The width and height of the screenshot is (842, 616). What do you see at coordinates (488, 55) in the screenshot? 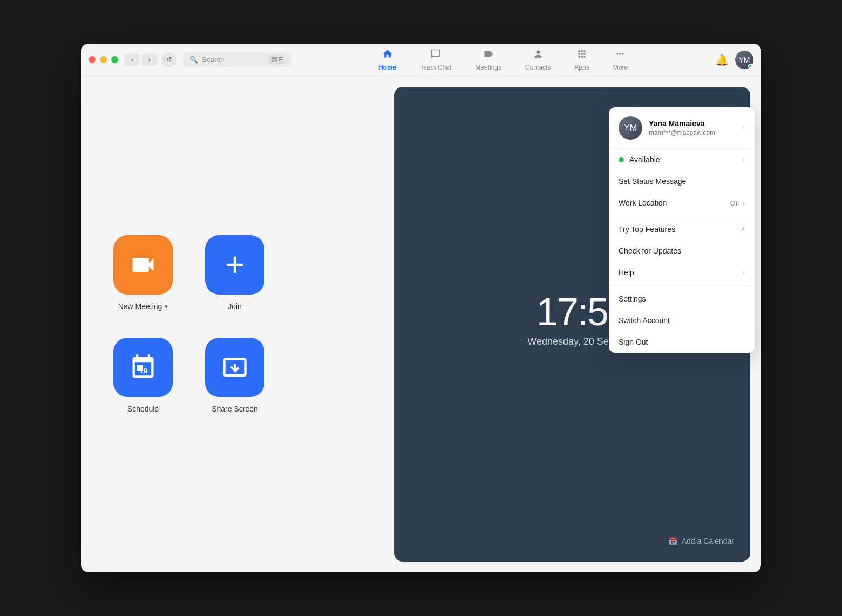
I see `meetings-icon` at bounding box center [488, 55].